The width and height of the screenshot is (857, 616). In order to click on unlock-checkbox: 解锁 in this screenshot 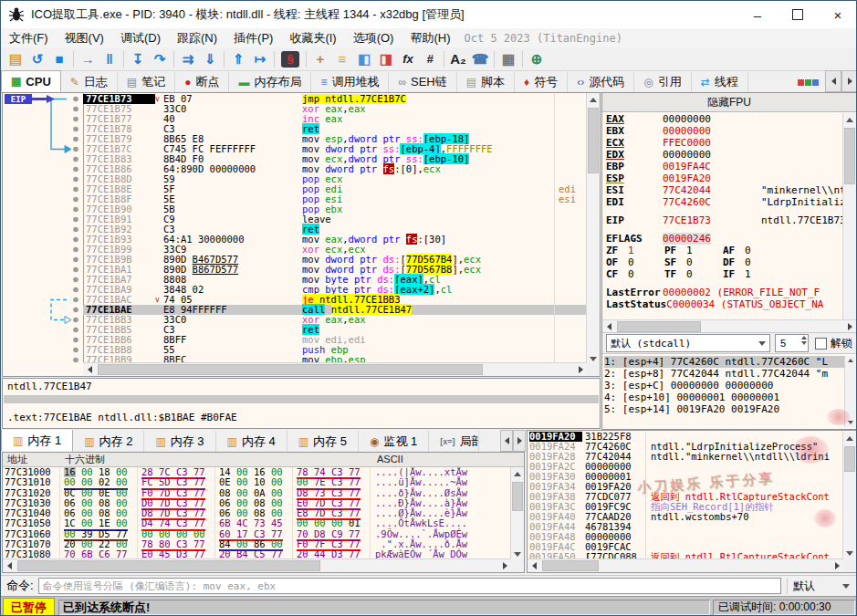, I will do `click(834, 343)`.